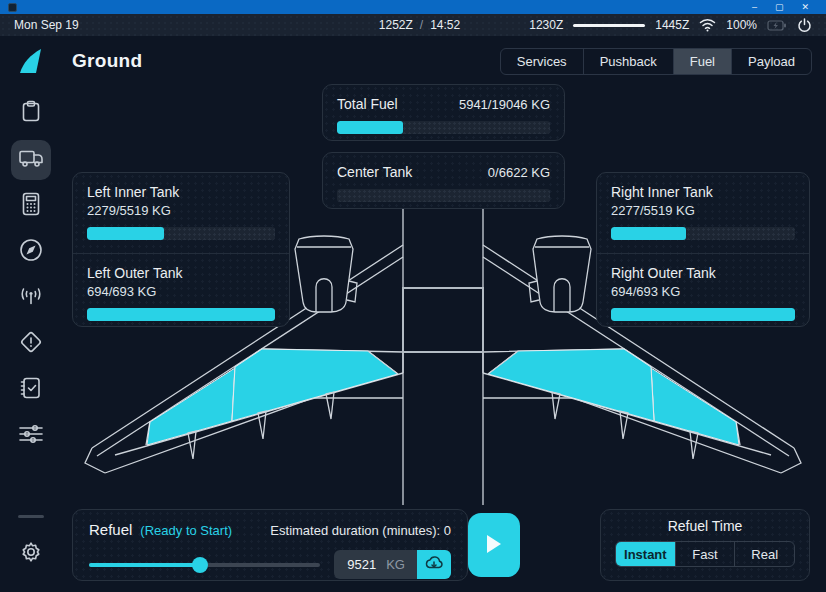  Describe the element at coordinates (609, 26) in the screenshot. I see `flight-progress-line` at that location.